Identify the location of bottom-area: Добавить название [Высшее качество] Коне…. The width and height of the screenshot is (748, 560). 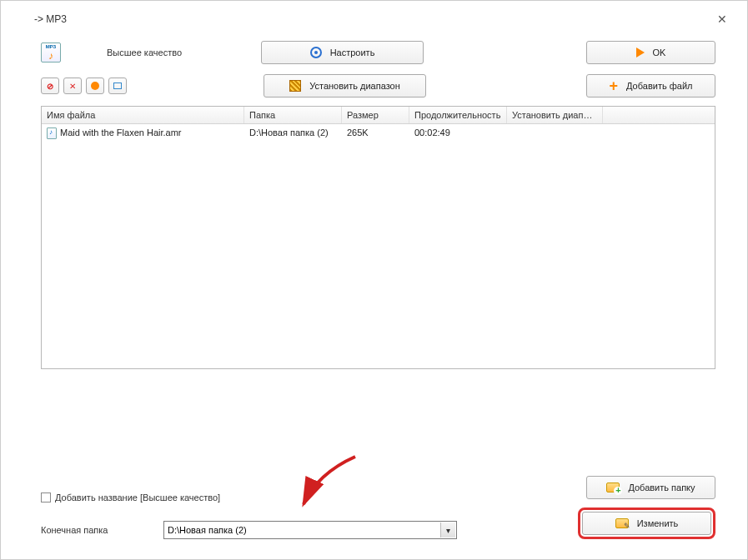
(379, 516).